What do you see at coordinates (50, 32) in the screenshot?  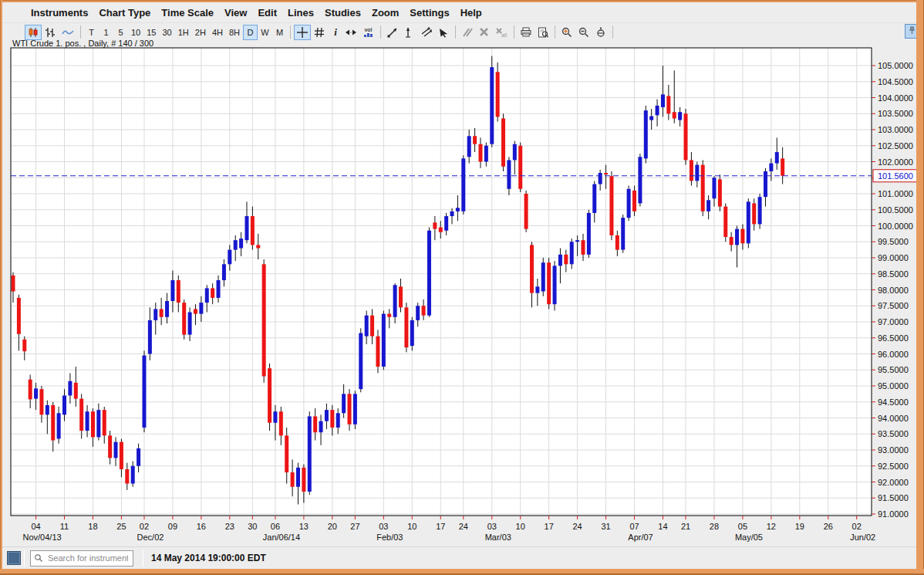 I see `ohlc-bars-button` at bounding box center [50, 32].